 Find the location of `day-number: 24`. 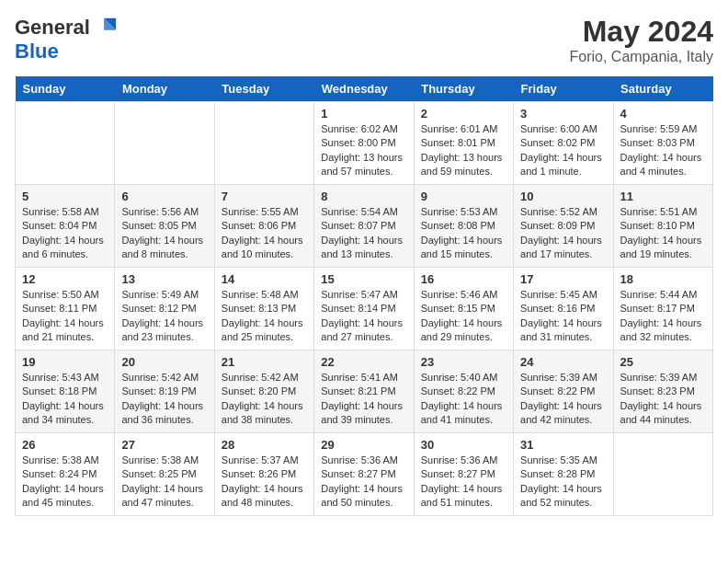

day-number: 24 is located at coordinates (563, 362).